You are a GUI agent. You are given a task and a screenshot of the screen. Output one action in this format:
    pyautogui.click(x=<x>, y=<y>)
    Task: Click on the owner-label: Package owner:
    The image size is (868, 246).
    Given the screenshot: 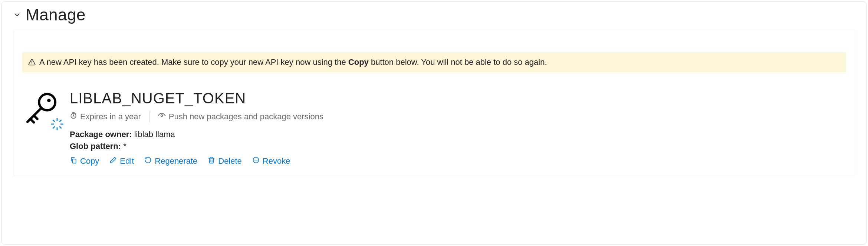 What is the action you would take?
    pyautogui.click(x=101, y=134)
    